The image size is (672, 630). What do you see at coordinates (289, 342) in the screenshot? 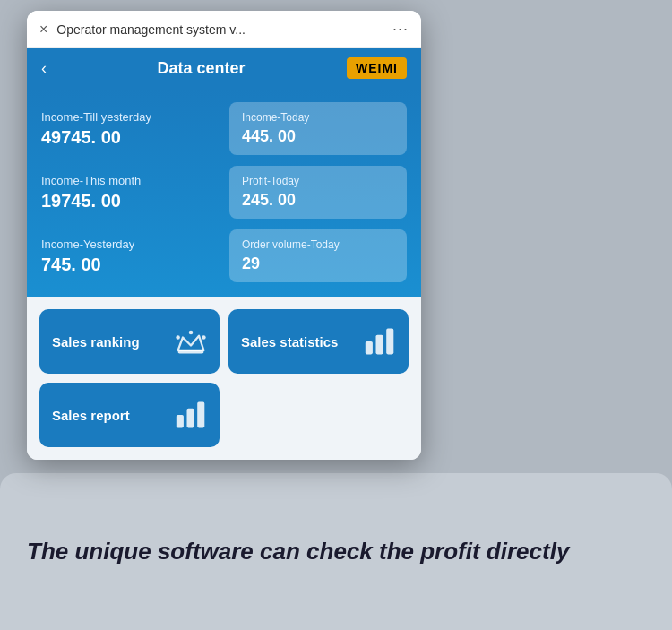
I see `sales-statistics-label: Sales statistics` at bounding box center [289, 342].